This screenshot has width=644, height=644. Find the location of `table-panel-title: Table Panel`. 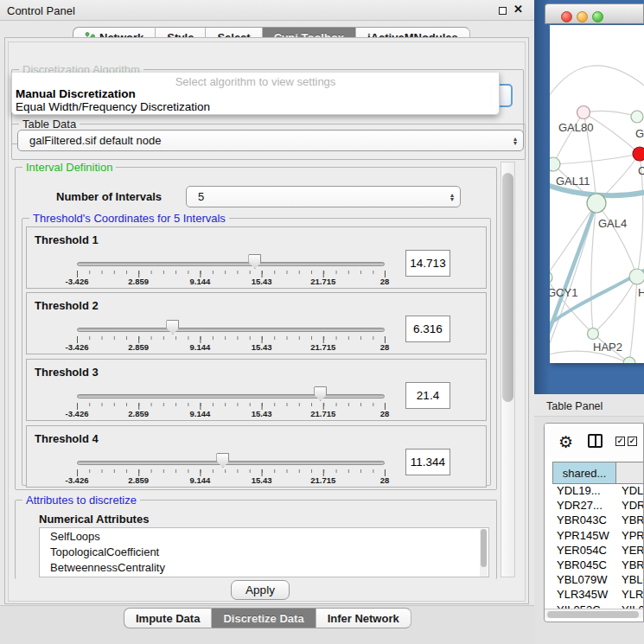

table-panel-title: Table Panel is located at coordinates (574, 406).